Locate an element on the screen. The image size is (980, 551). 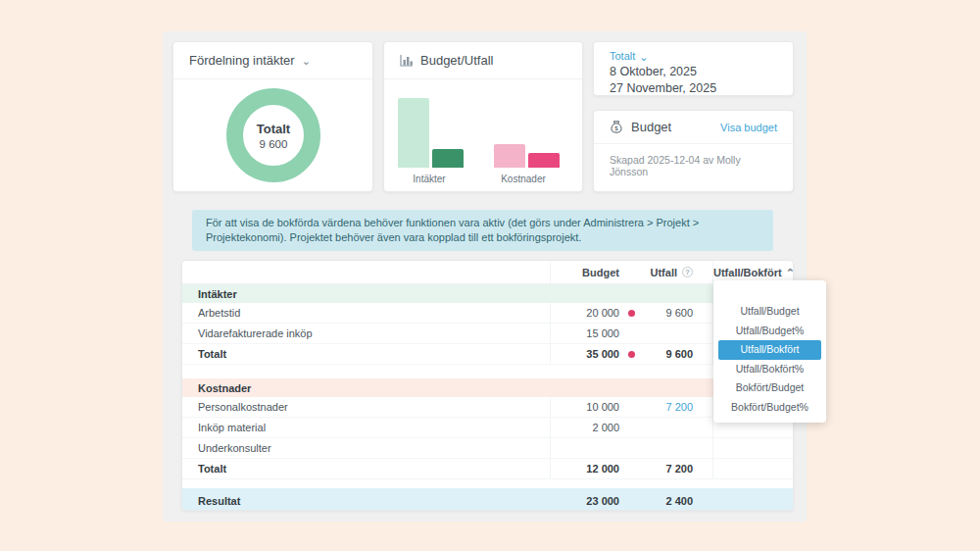
menu-item-utfallbokfrt: Utfall/Bokfört% is located at coordinates (770, 370).